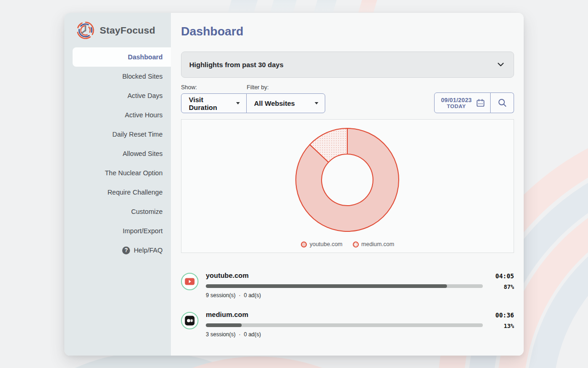  Describe the element at coordinates (462, 103) in the screenshot. I see `date-picker-button: 09/01/2023 TODAY` at that location.